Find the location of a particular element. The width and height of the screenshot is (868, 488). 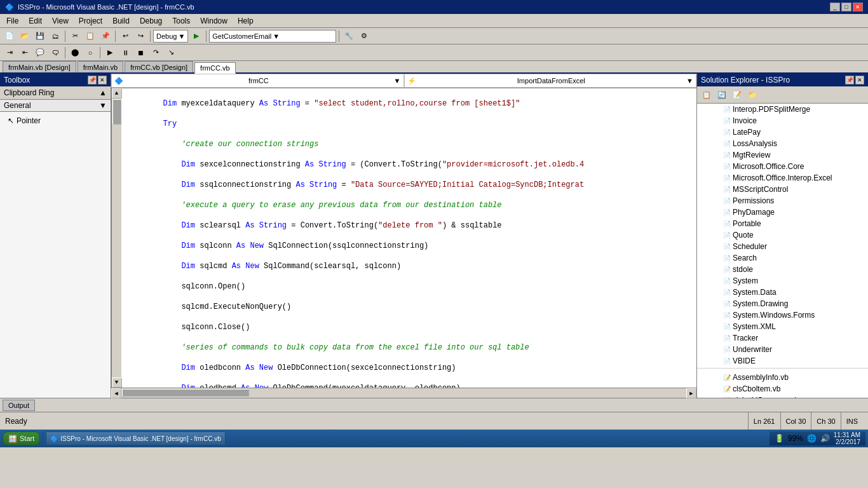

tree-item-underwriter: 📄 Underwriter is located at coordinates (783, 349).